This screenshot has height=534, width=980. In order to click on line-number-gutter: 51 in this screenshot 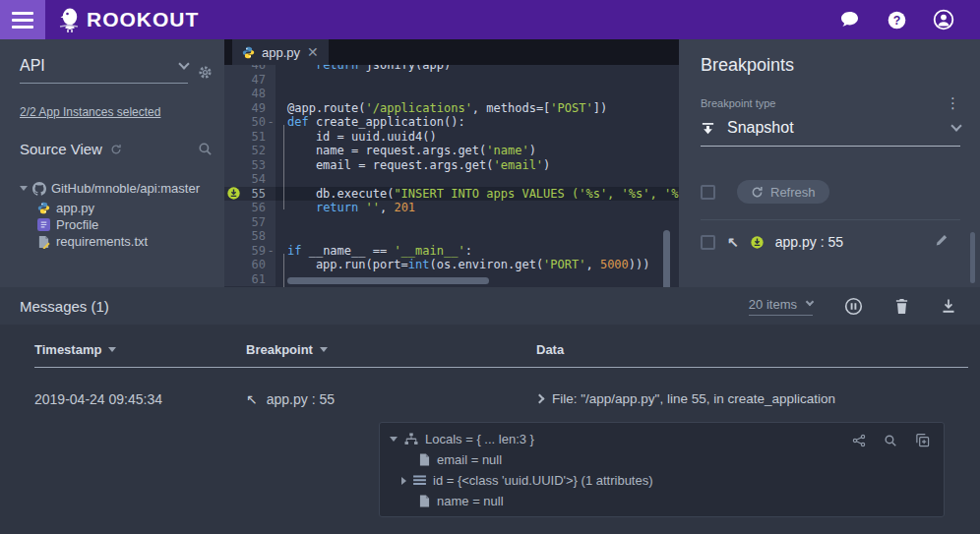, I will do `click(250, 138)`.